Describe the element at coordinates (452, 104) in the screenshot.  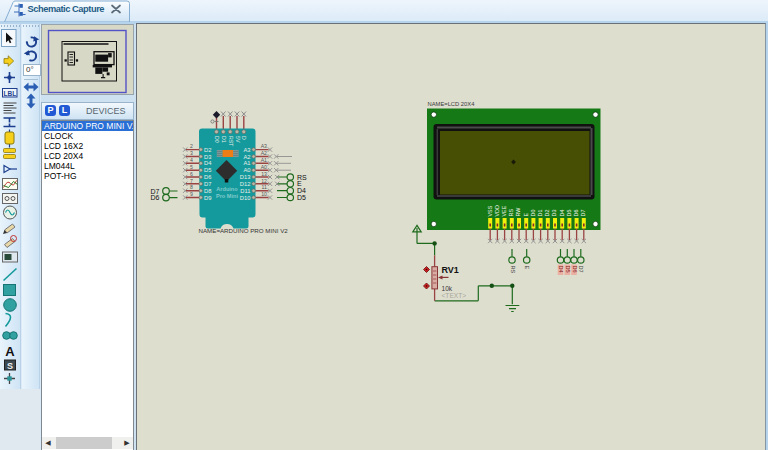
I see `svg-text: NAME=LCD 20X4` at that location.